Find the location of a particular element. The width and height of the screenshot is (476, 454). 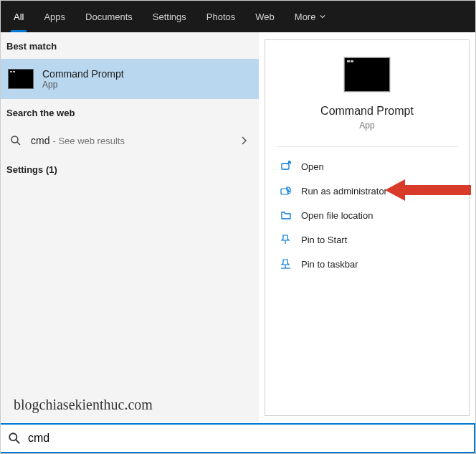

web-hint-text: - See web results is located at coordinates (88, 141).